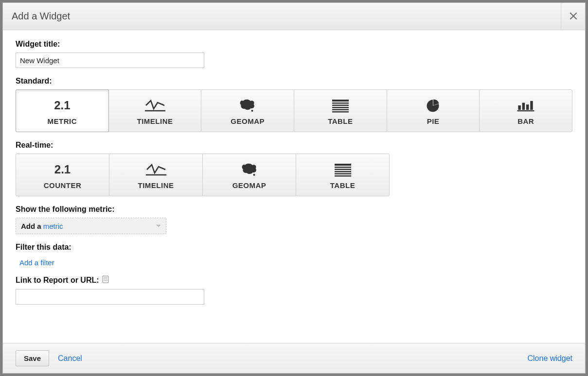 This screenshot has width=588, height=376. What do you see at coordinates (294, 169) in the screenshot?
I see `realtime-section: Real-time: 2.1 COUNTER TIMELINE GE` at bounding box center [294, 169].